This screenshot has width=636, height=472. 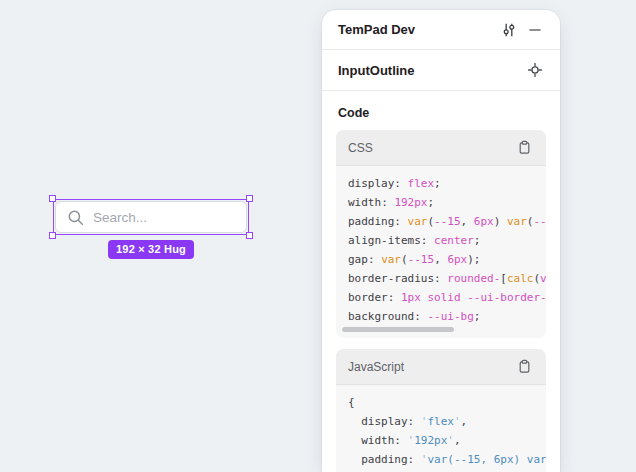 I want to click on code-line: padding: var(--15, 6px) var(--, so click(x=441, y=222).